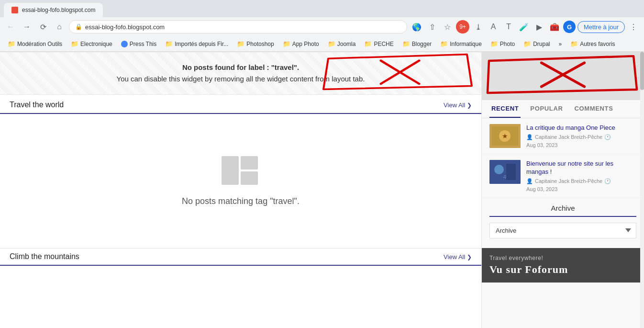  Describe the element at coordinates (563, 270) in the screenshot. I see `overlay-logo: Vu sur Foforum` at that location.